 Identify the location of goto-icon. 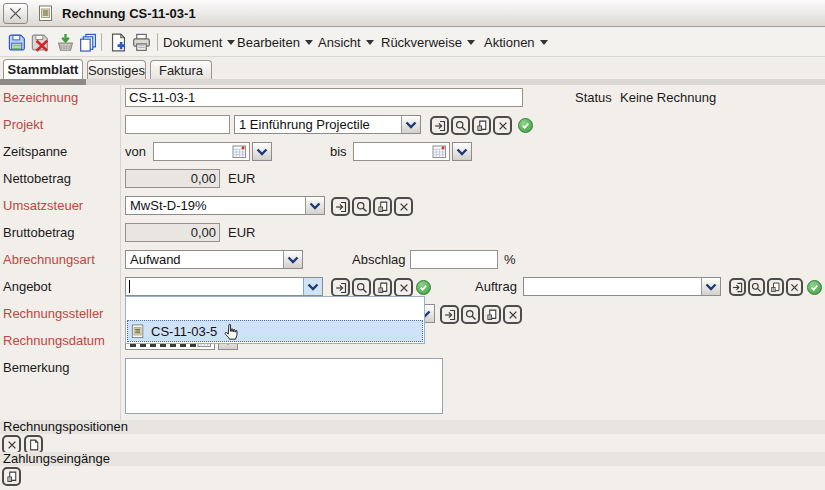
(738, 288).